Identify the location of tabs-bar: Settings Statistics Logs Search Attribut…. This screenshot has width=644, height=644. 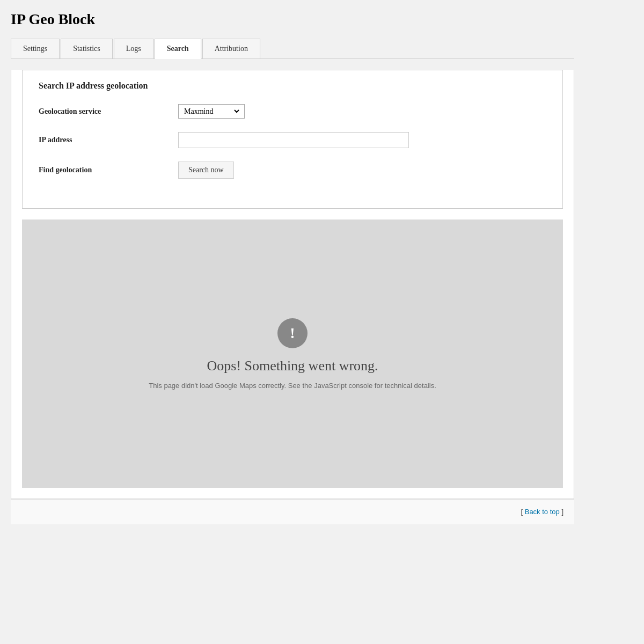
(292, 49).